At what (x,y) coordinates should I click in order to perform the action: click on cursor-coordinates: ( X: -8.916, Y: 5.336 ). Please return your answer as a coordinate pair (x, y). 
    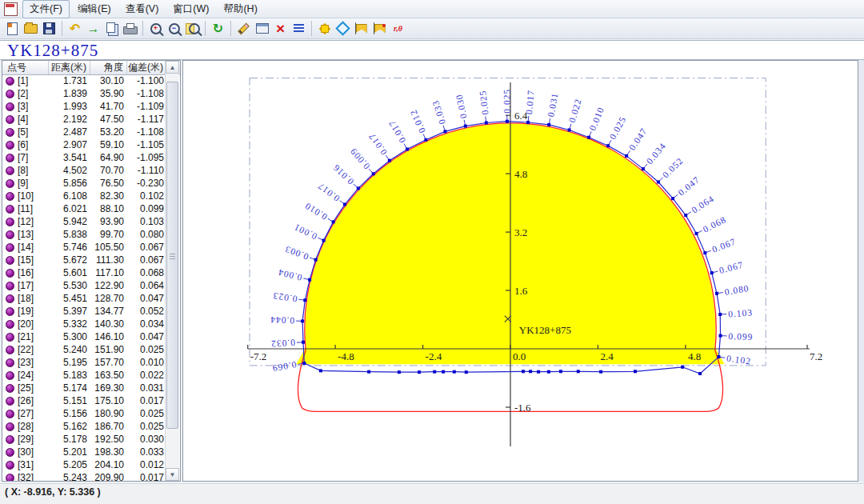
    Looking at the image, I should click on (53, 492).